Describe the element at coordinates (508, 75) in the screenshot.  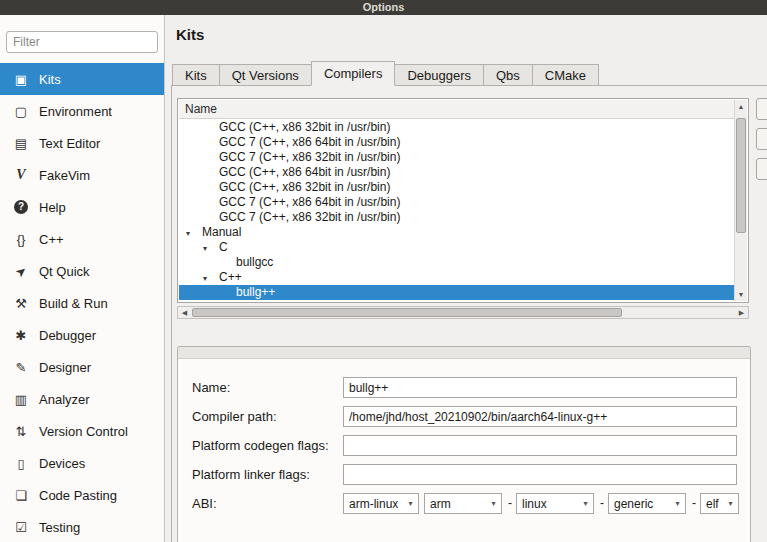
I see `tab-qbs: Qbs` at that location.